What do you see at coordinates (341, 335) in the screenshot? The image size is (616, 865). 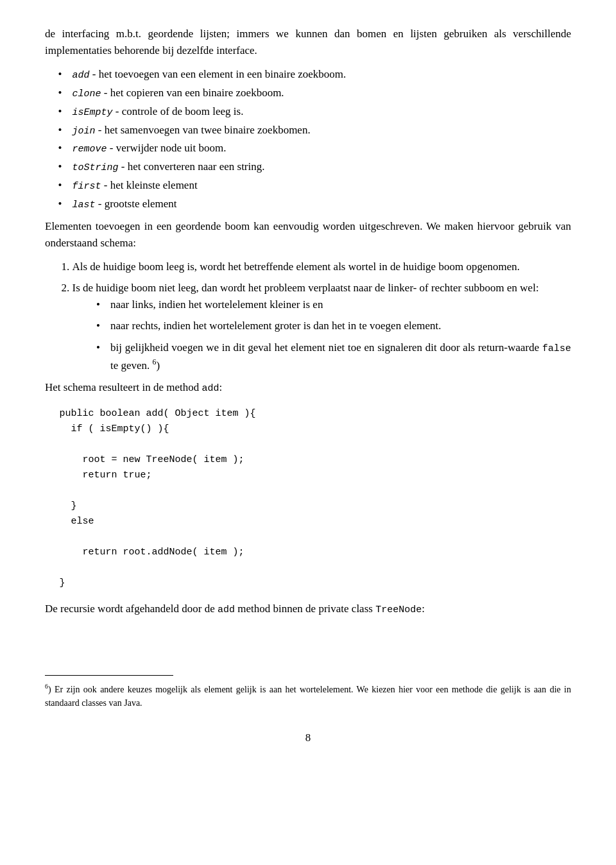 I see `sub-list: naar links, indien het wortelelement kle…` at bounding box center [341, 335].